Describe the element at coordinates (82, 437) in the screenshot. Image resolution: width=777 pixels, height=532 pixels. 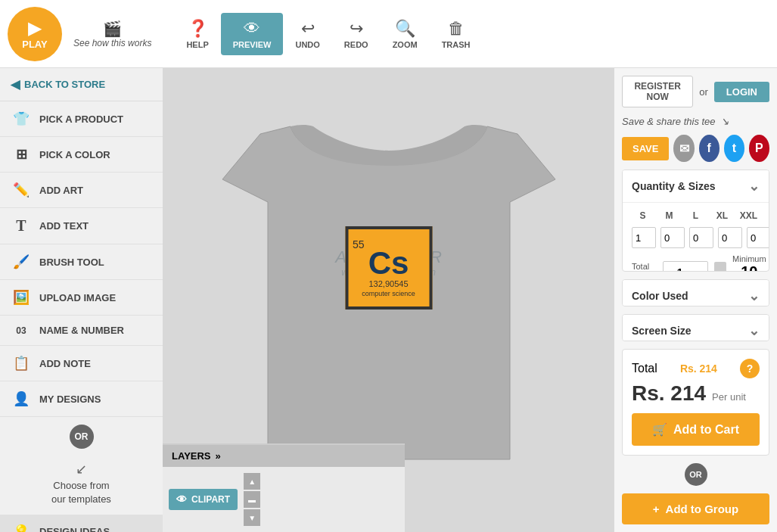
I see `or-circle: OR` at that location.